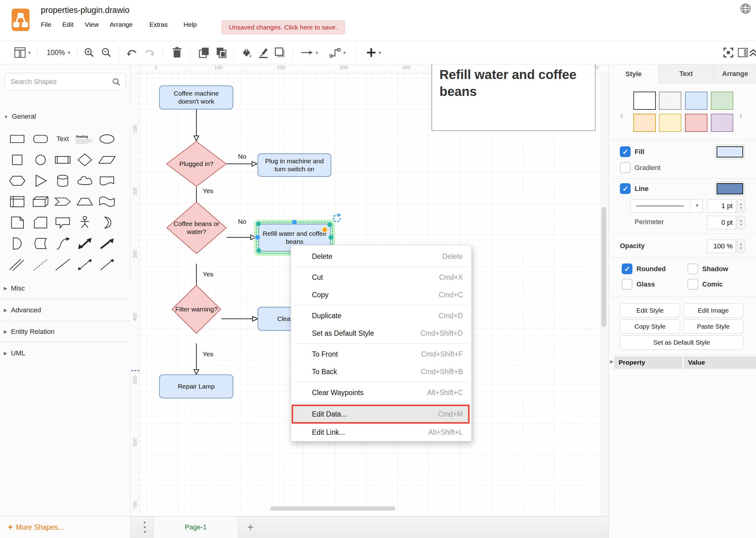  Describe the element at coordinates (40, 139) in the screenshot. I see `shape-rounded-rectangle` at that location.